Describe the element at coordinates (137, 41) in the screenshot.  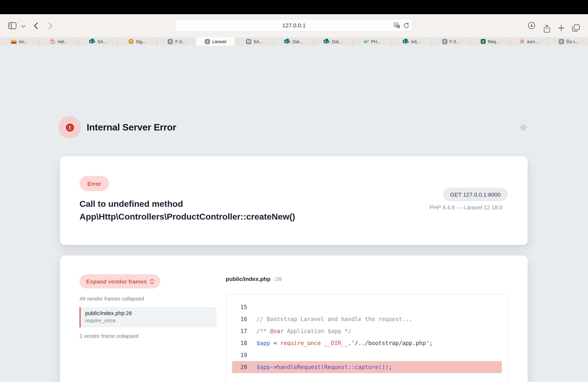
I see `browser-tab-4: Sig...` at that location.